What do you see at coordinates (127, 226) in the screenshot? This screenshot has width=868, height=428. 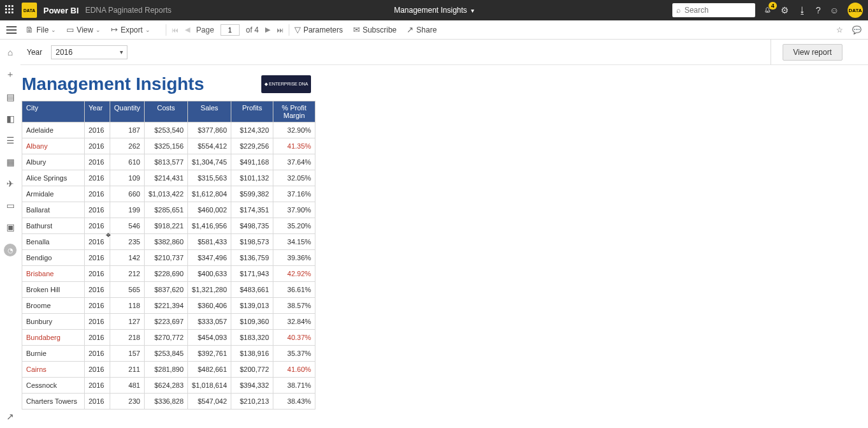 I see `cell-qty: 546` at bounding box center [127, 226].